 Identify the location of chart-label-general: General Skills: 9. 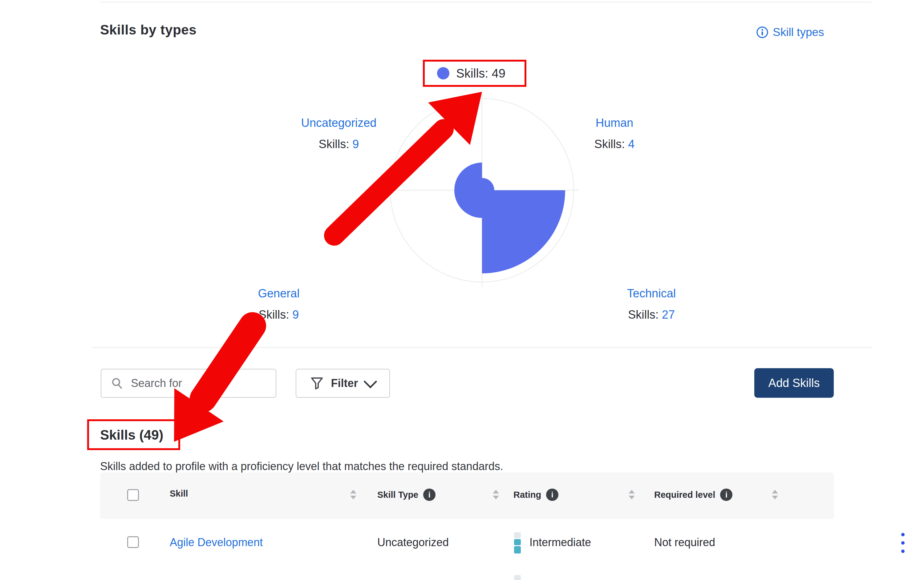
(279, 304).